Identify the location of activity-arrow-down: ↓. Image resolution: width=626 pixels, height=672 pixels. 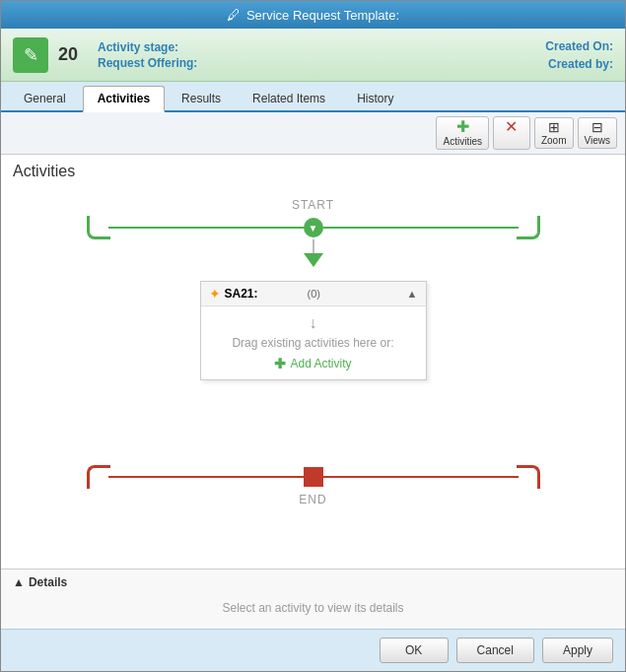
(313, 323).